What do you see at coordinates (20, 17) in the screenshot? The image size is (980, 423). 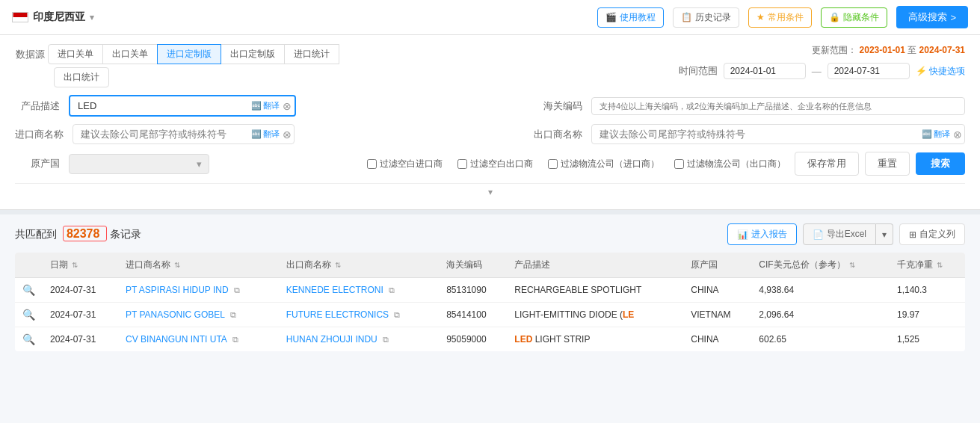 I see `flag-icon` at bounding box center [20, 17].